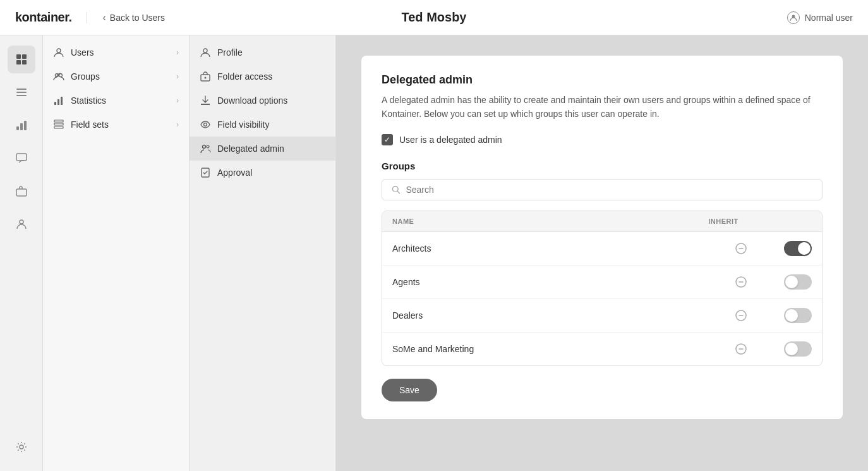 The width and height of the screenshot is (868, 471). Describe the element at coordinates (602, 140) in the screenshot. I see `checkbox-row: User is a delegated admin` at that location.